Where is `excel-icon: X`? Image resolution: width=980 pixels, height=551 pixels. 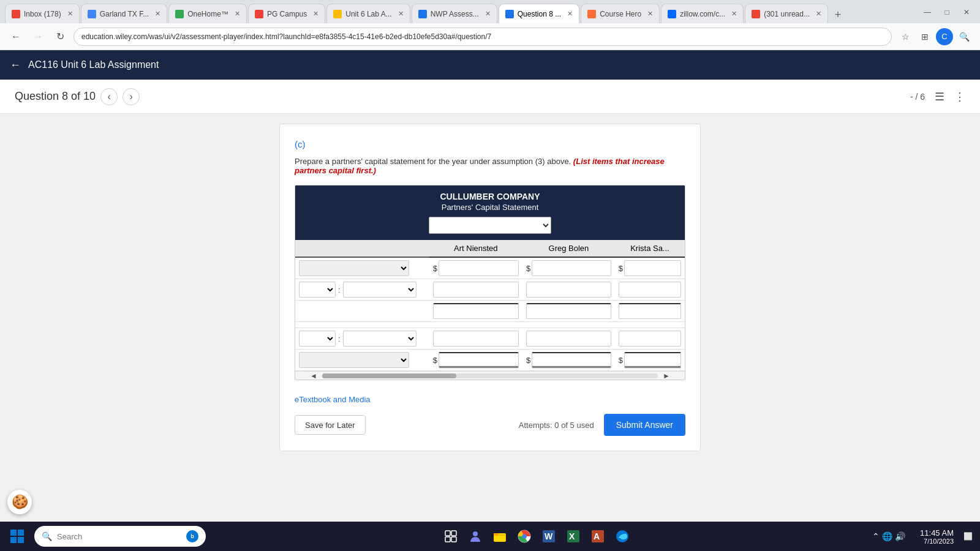 excel-icon: X is located at coordinates (573, 536).